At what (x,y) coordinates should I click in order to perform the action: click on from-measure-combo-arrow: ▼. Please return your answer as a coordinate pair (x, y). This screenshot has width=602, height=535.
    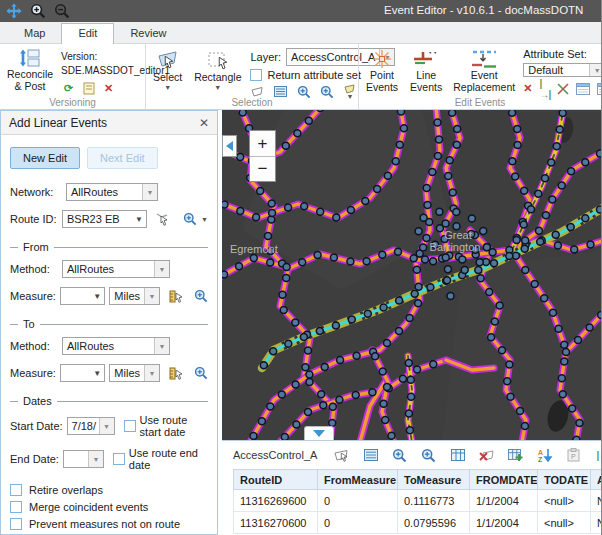
    Looking at the image, I should click on (97, 296).